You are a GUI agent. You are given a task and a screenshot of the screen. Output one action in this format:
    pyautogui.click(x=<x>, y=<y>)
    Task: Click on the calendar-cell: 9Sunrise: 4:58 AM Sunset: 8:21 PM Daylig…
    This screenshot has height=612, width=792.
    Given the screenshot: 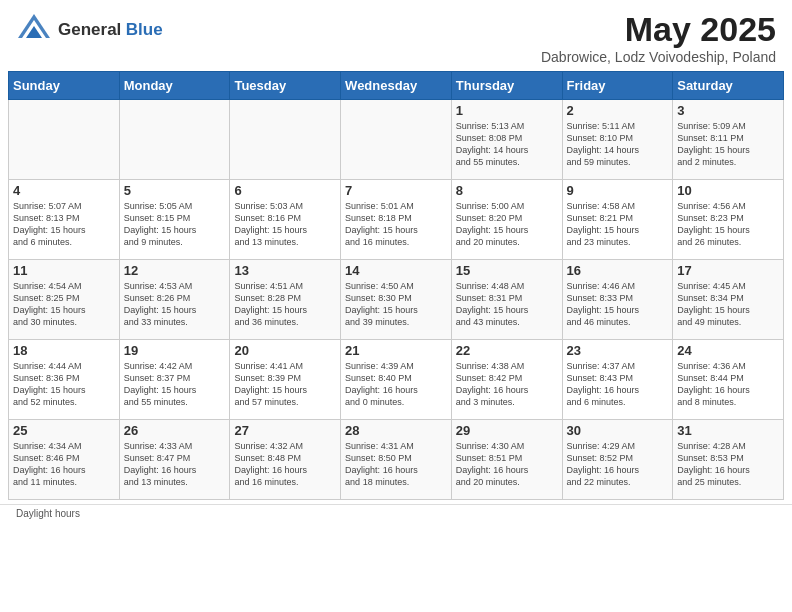 What is the action you would take?
    pyautogui.click(x=618, y=220)
    